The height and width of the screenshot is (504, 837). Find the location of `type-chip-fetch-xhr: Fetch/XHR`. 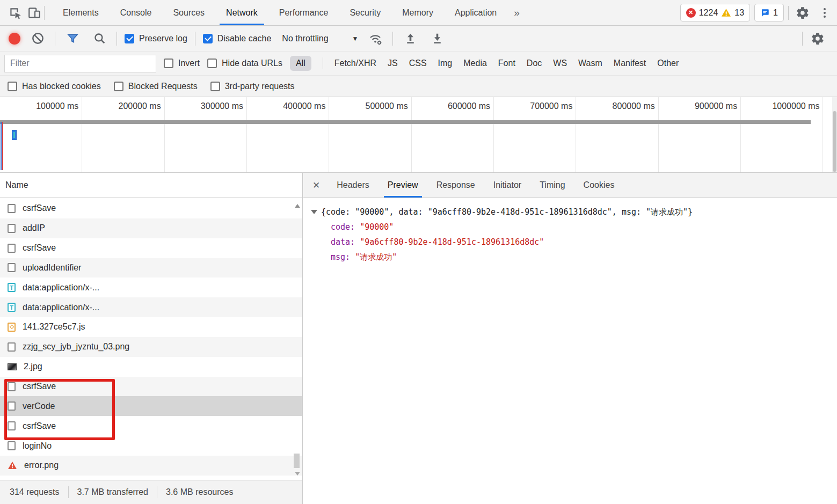

type-chip-fetch-xhr: Fetch/XHR is located at coordinates (355, 63).